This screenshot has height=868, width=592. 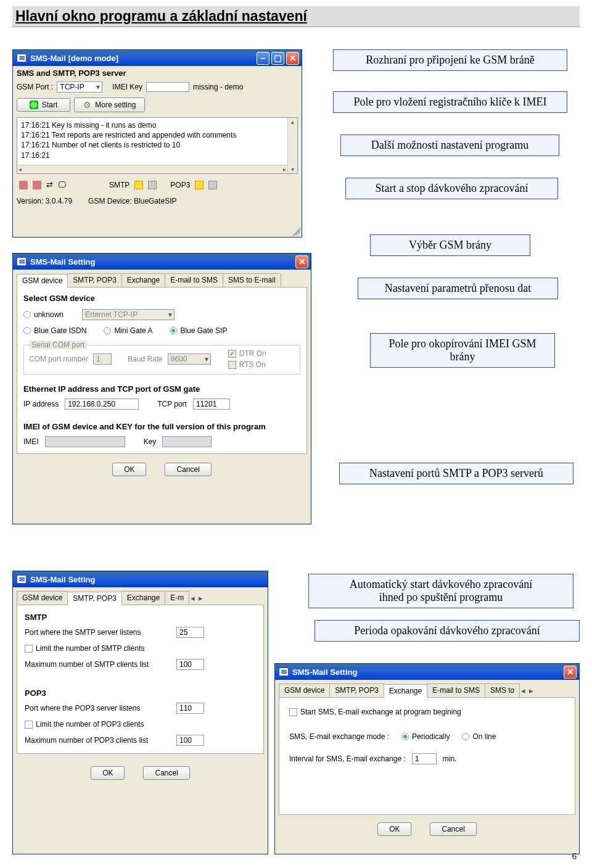 I want to click on smtp-max-input: 100, so click(x=190, y=664).